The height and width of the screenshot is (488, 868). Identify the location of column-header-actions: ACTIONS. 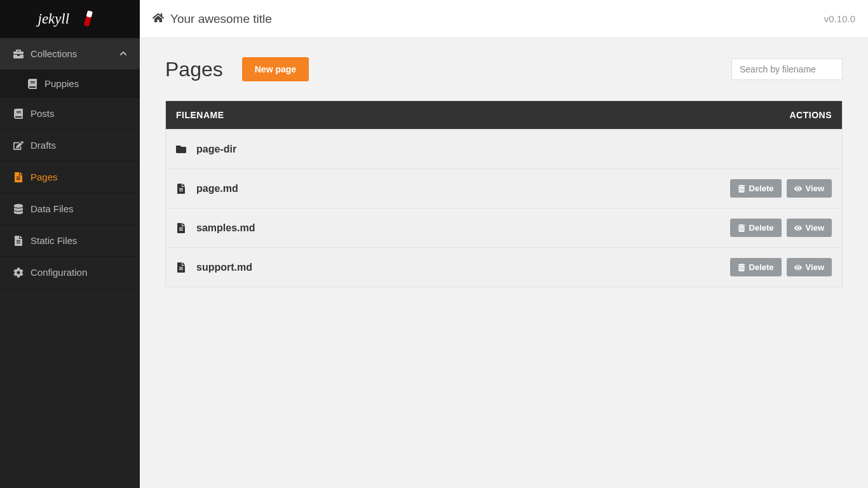
(811, 115).